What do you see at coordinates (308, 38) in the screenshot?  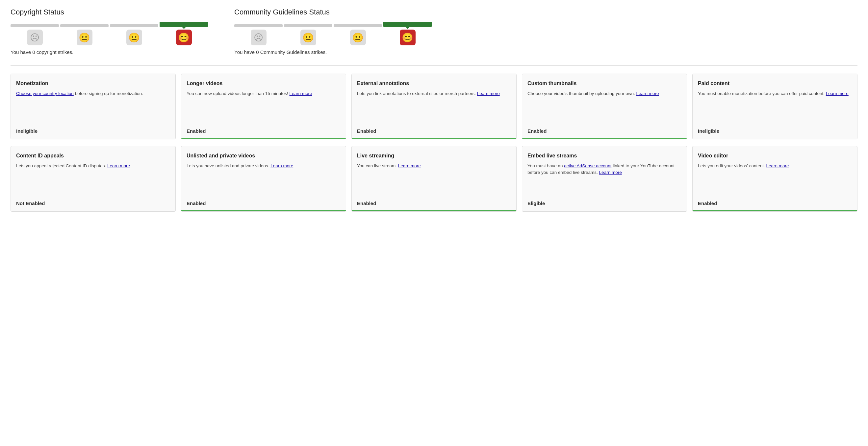 I see `community-face-neutral-1: 😐` at bounding box center [308, 38].